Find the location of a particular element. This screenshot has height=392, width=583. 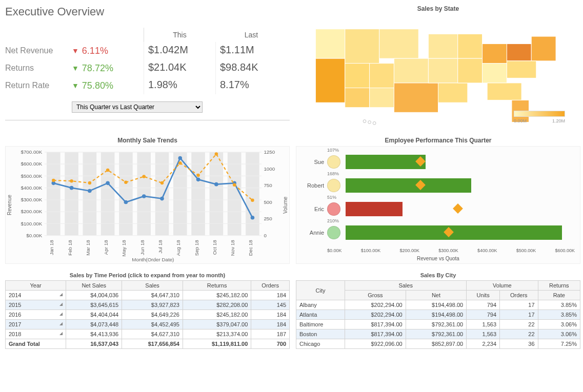

table-row: Boston$817,394.00$792,361.001,563223.06% is located at coordinates (438, 334).